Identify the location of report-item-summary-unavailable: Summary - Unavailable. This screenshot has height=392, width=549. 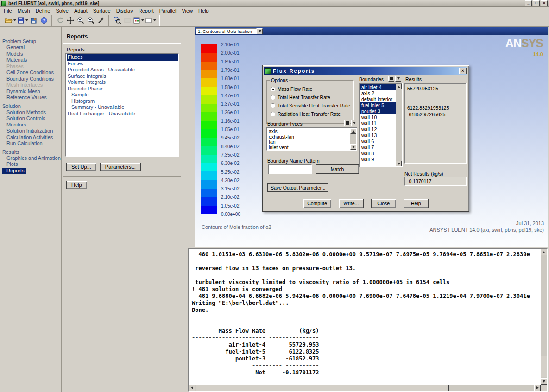
(122, 107).